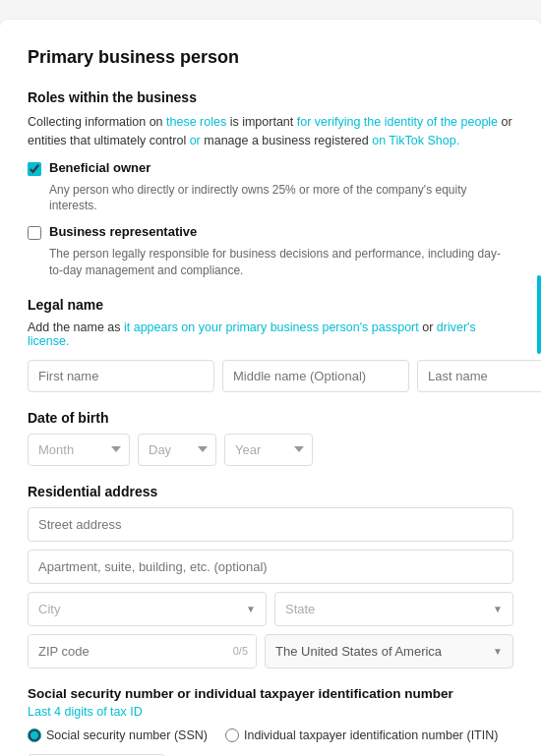  I want to click on zip-country-row: 0/5 The United States of America ▼, so click(270, 651).